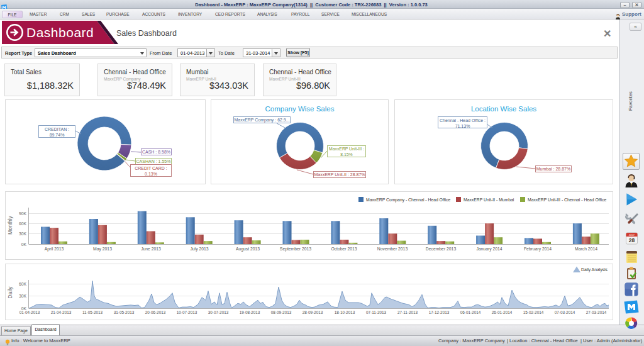 The height and width of the screenshot is (346, 644). Describe the element at coordinates (632, 235) in the screenshot. I see `svg-text: JULY` at that location.